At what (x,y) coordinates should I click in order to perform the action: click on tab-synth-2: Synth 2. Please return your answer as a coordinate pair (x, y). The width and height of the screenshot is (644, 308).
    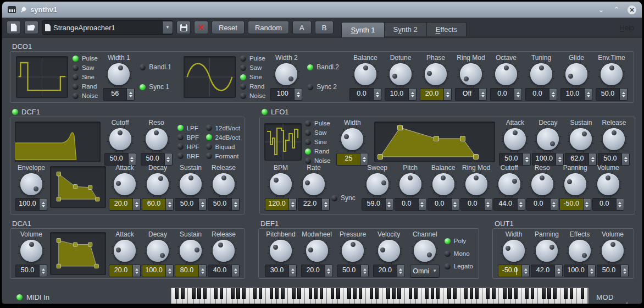
    Looking at the image, I should click on (406, 29).